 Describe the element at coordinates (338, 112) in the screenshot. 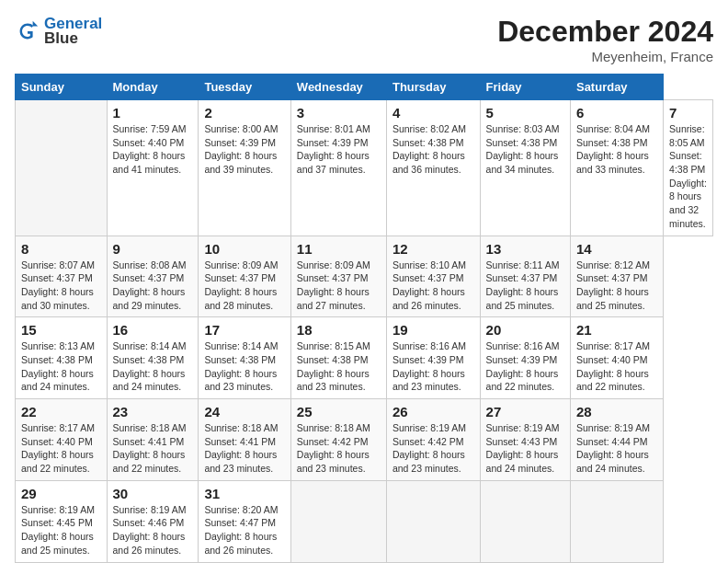

I see `day-number: 3` at that location.